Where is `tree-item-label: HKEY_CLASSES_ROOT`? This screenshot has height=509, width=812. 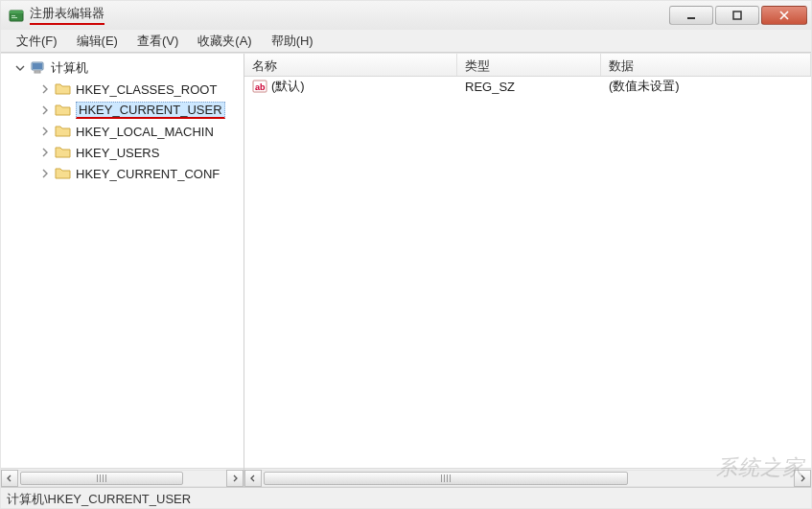 tree-item-label: HKEY_CLASSES_ROOT is located at coordinates (146, 90).